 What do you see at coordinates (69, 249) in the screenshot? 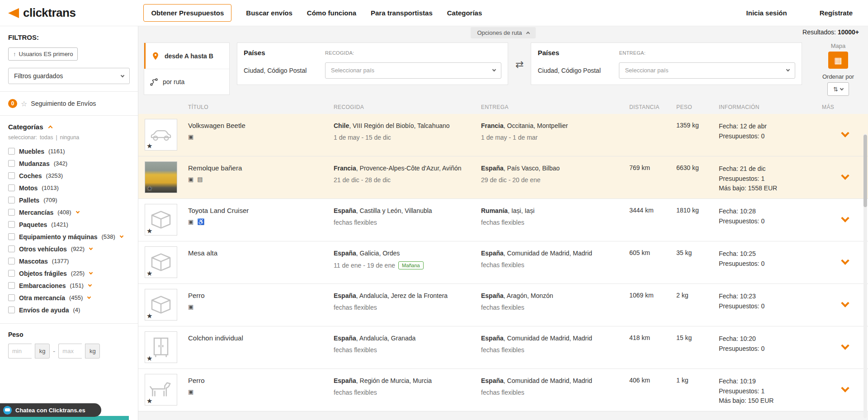
I see `category-filter-item: Otros vehículos (922)` at bounding box center [69, 249].